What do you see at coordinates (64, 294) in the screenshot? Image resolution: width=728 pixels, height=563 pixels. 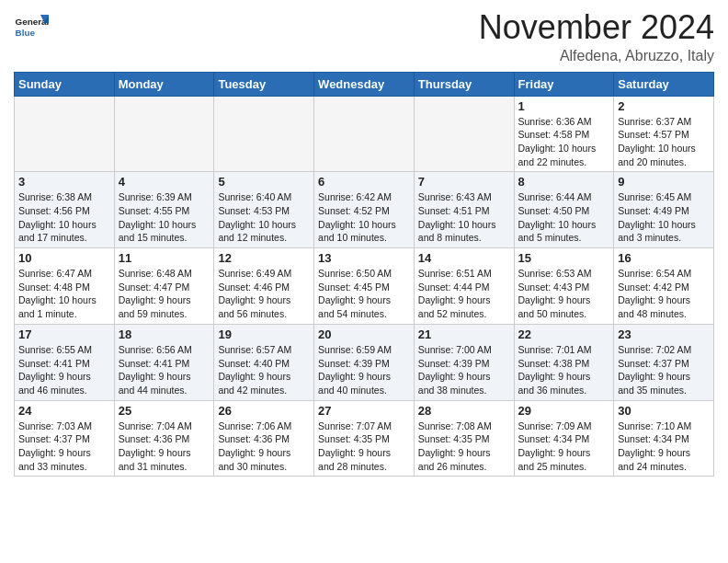 I see `day-info-10: Sunrise: 6:47 AM Sunset: 4:48 PM Dayligh…` at bounding box center [64, 294].